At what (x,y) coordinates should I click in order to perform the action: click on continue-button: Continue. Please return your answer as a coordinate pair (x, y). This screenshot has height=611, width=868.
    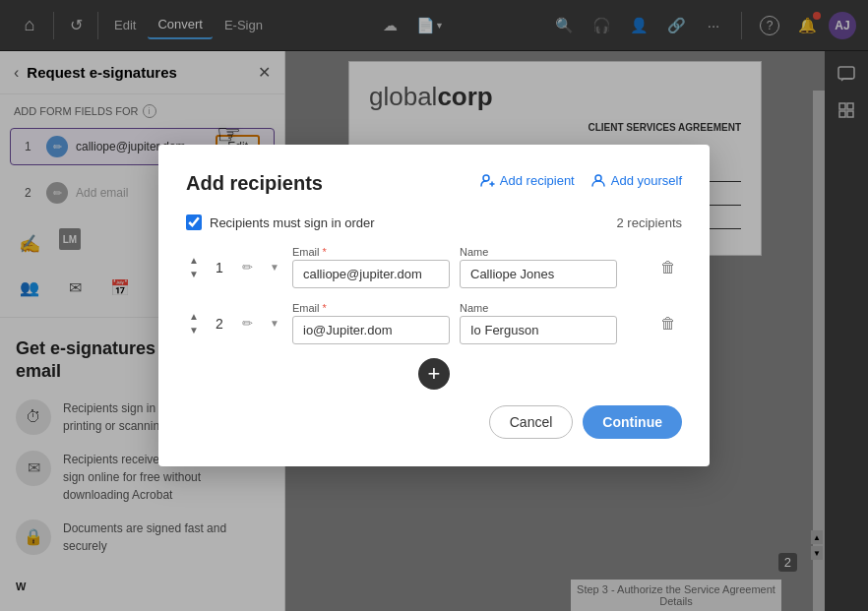
    Looking at the image, I should click on (632, 422).